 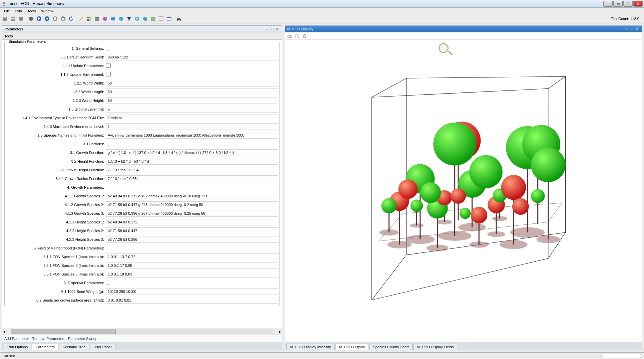 What do you see at coordinates (21, 19) in the screenshot?
I see `database-icon` at bounding box center [21, 19].